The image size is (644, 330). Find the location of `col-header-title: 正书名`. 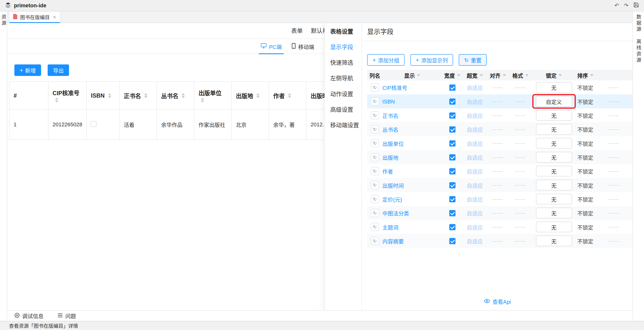

col-header-title: 正书名 is located at coordinates (138, 95).